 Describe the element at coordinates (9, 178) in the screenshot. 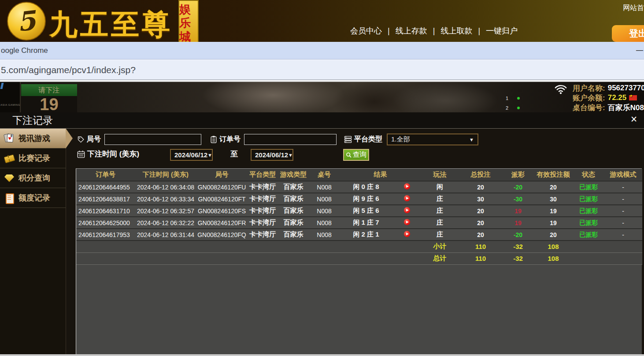

I see `gem-icon` at that location.